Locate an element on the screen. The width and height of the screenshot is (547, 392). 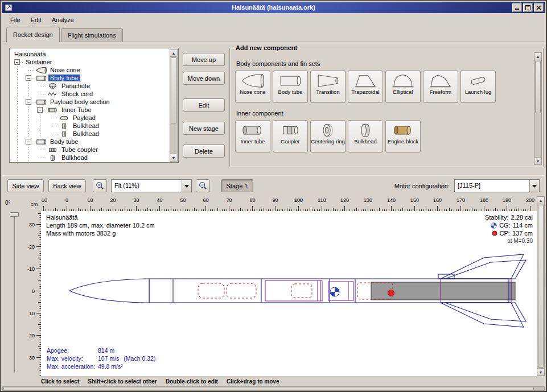
new-stage-button: New stage is located at coordinates (204, 129).